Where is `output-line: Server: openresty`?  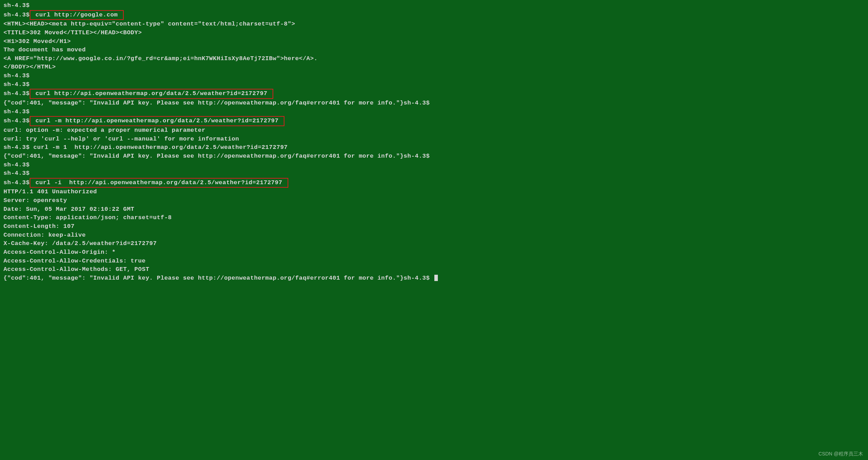
output-line: Server: openresty is located at coordinates (434, 201).